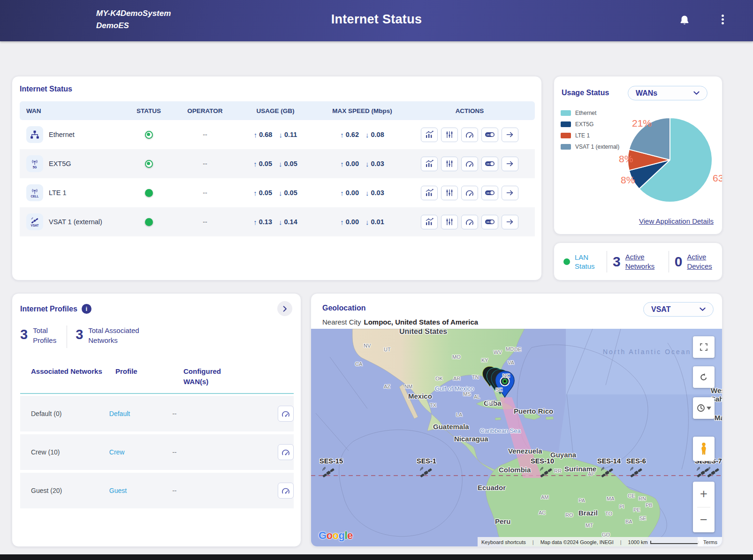  I want to click on map-label-country: Guatemala, so click(451, 427).